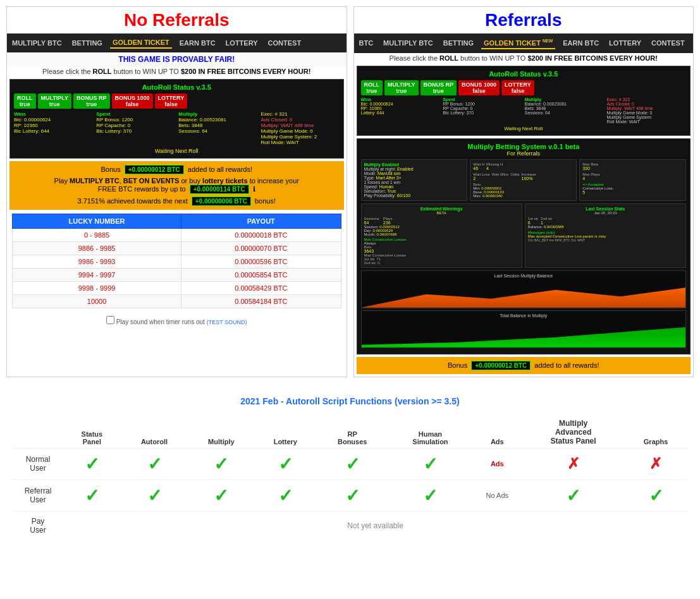 This screenshot has height=599, width=700. I want to click on max-bets-card: Max Bets 330 Max Plays 4 => Accepted Con…, so click(632, 180).